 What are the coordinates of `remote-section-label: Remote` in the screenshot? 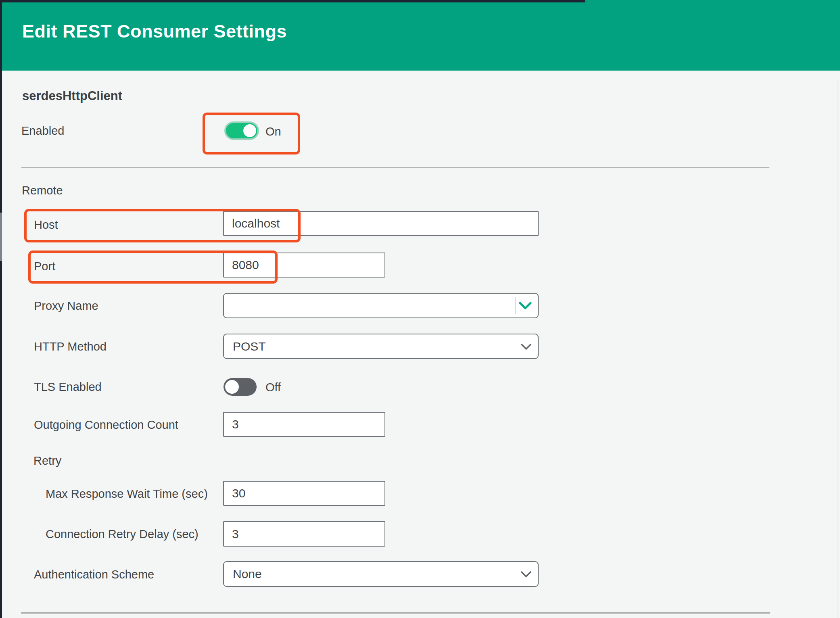 It's located at (42, 190).